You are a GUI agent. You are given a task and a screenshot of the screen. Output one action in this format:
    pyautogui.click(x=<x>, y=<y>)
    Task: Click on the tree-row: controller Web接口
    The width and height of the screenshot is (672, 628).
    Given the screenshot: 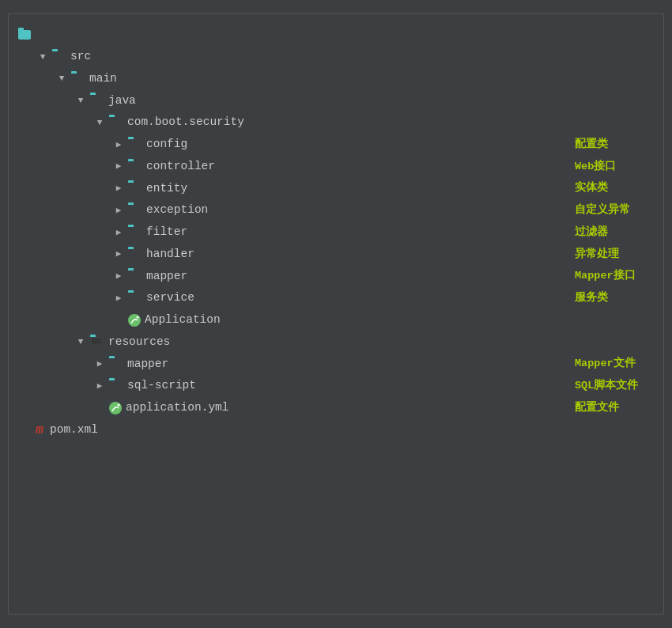 What is the action you would take?
    pyautogui.click(x=336, y=167)
    